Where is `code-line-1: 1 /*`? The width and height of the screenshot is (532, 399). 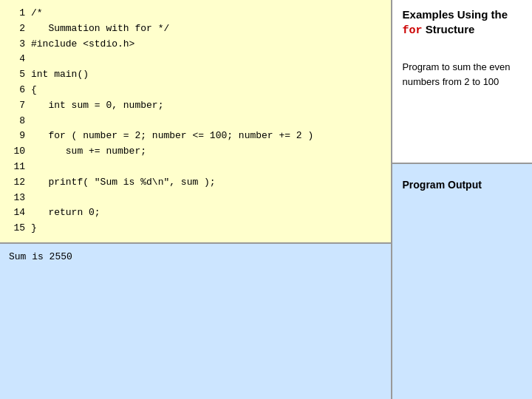 code-line-1: 1 /* is located at coordinates (195, 13).